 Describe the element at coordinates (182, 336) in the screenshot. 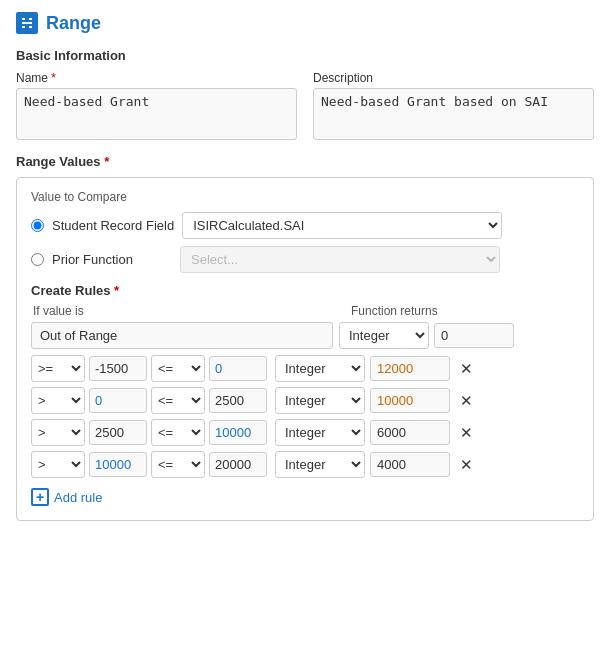

I see `out-of-range-text: Out of Range` at that location.